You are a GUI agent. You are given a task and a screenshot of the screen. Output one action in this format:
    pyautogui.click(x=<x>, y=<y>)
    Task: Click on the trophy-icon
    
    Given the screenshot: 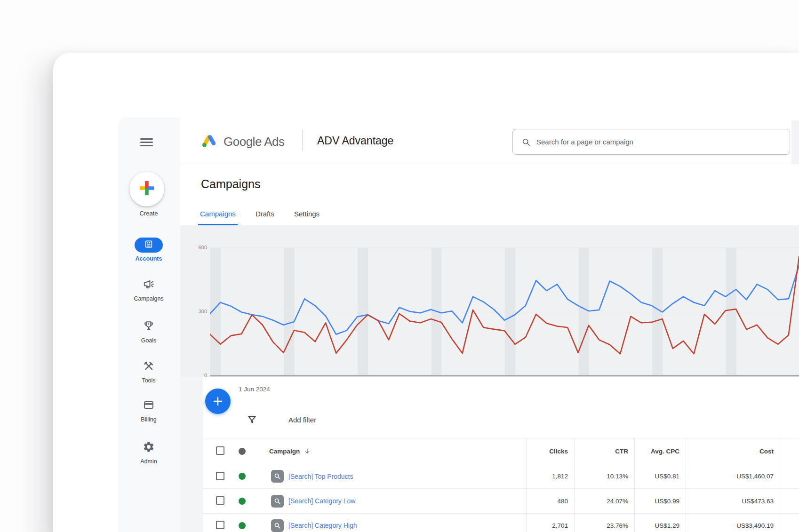 What is the action you would take?
    pyautogui.click(x=149, y=327)
    